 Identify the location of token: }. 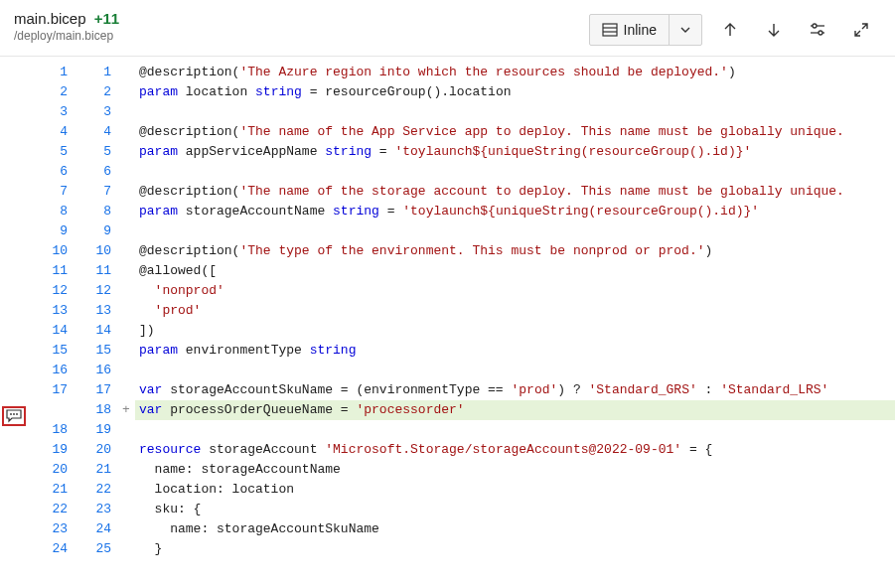
(151, 548).